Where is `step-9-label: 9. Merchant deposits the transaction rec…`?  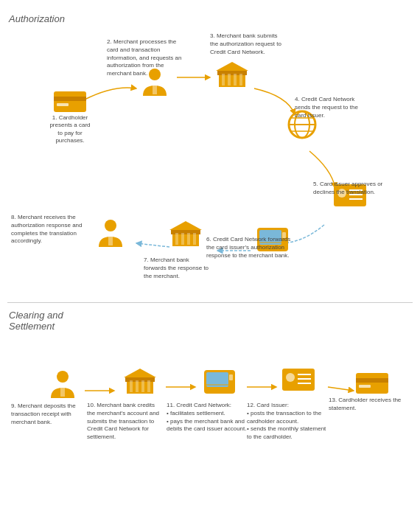 step-9-label: 9. Merchant deposits the transaction rec… is located at coordinates (48, 414).